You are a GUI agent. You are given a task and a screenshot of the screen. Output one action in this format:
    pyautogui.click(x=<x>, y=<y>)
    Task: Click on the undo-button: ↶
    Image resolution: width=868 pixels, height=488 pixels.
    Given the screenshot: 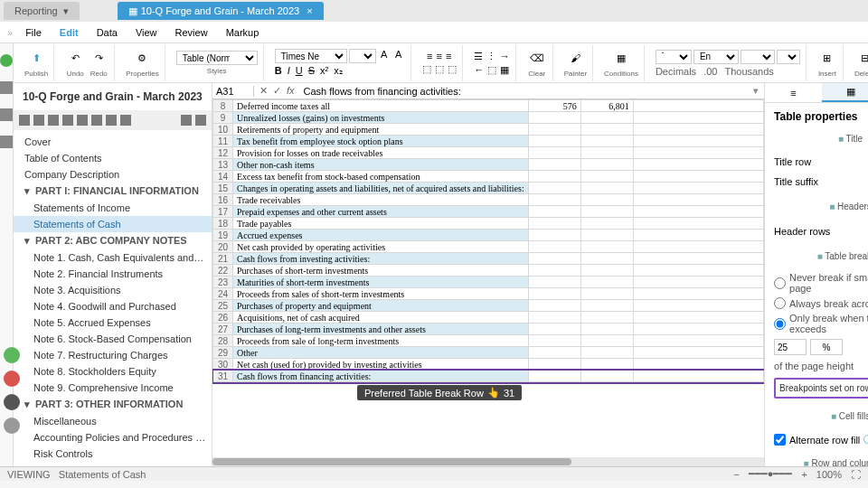 What is the action you would take?
    pyautogui.click(x=75, y=58)
    